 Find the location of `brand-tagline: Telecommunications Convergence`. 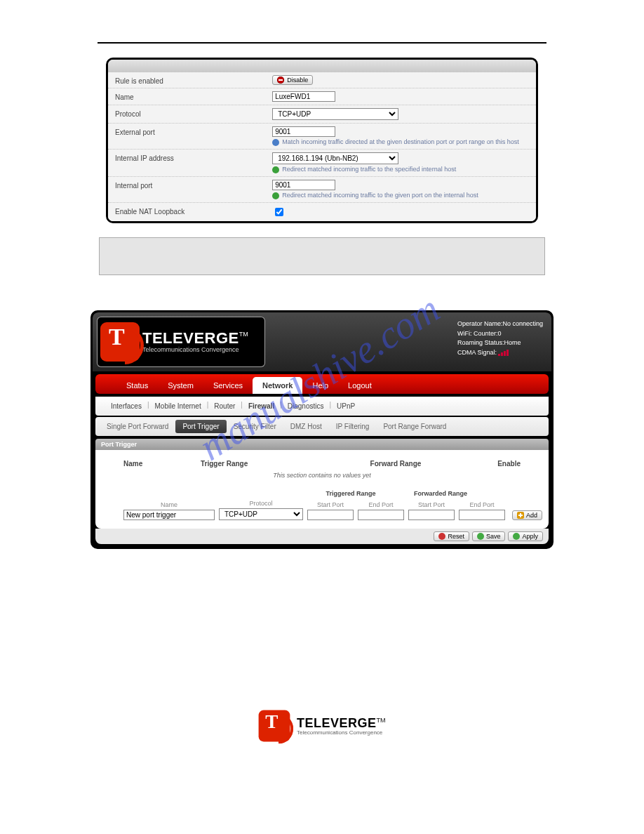

brand-tagline: Telecommunications Convergence is located at coordinates (195, 350).